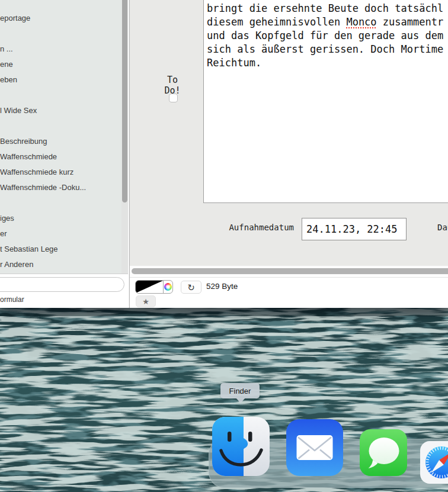  I want to click on gradient-swatch, so click(154, 287).